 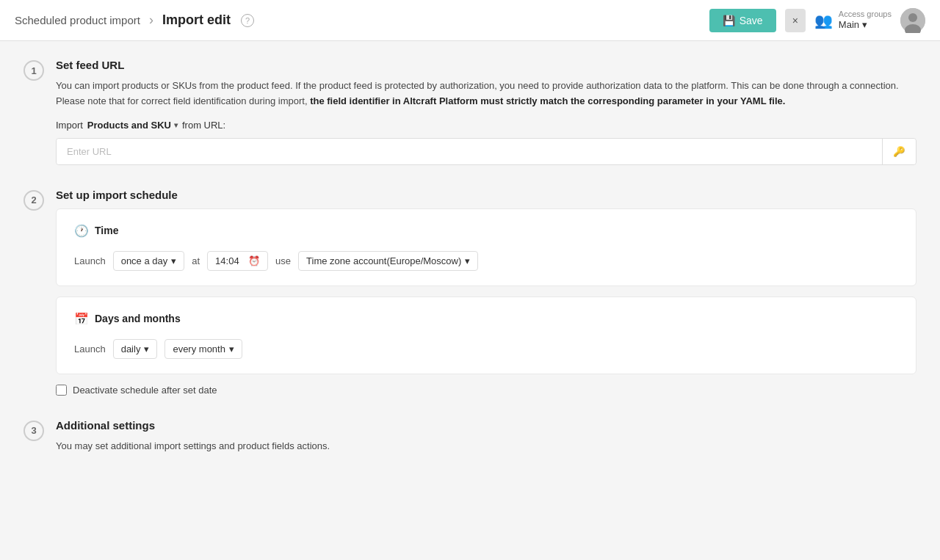 What do you see at coordinates (34, 70) in the screenshot?
I see `step-1-number: 1` at bounding box center [34, 70].